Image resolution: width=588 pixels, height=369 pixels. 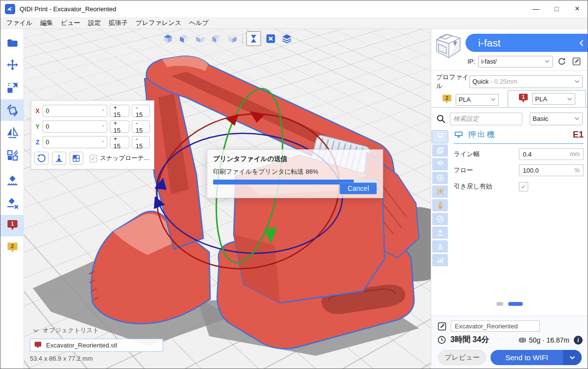 What do you see at coordinates (515, 304) in the screenshot?
I see `page-dot-2-active` at bounding box center [515, 304].